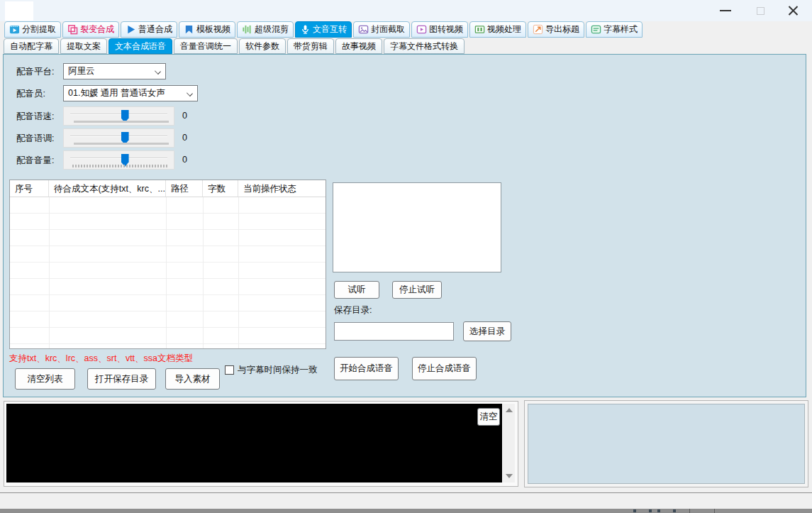 Image resolution: width=812 pixels, height=513 pixels. What do you see at coordinates (31, 94) in the screenshot?
I see `voice-label: 配音员:` at bounding box center [31, 94].